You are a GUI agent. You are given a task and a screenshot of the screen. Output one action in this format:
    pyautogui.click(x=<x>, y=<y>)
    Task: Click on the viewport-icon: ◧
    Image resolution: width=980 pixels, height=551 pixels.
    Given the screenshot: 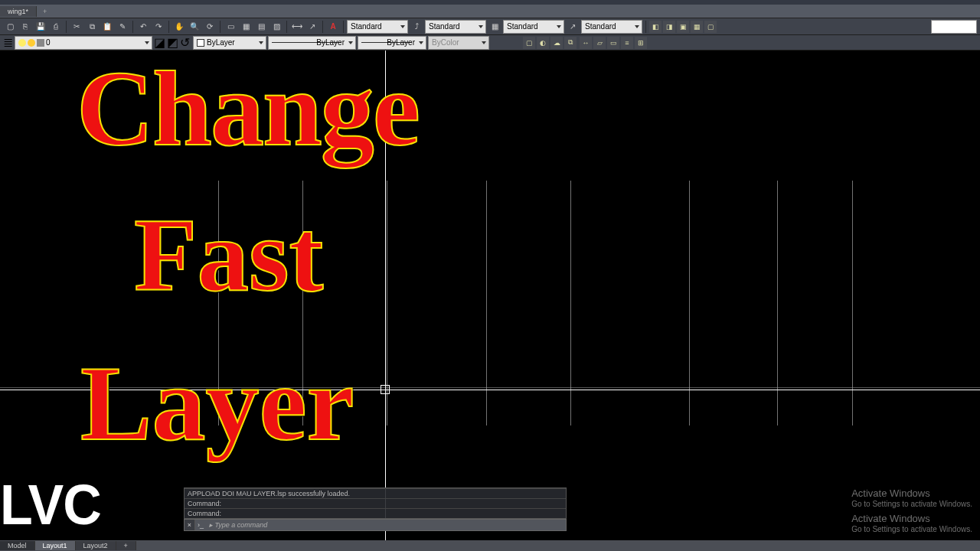 What is the action you would take?
    pyautogui.click(x=655, y=27)
    